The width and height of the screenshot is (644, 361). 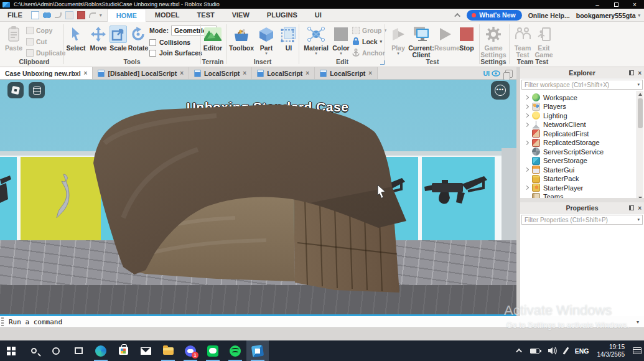 I want to click on task-view-button, so click(x=78, y=351).